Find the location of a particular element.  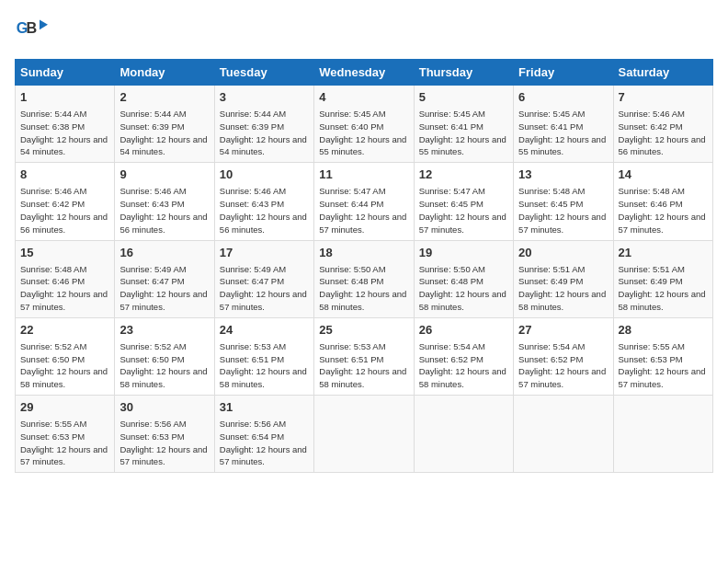

weekday-header: Wednesday is located at coordinates (364, 73).